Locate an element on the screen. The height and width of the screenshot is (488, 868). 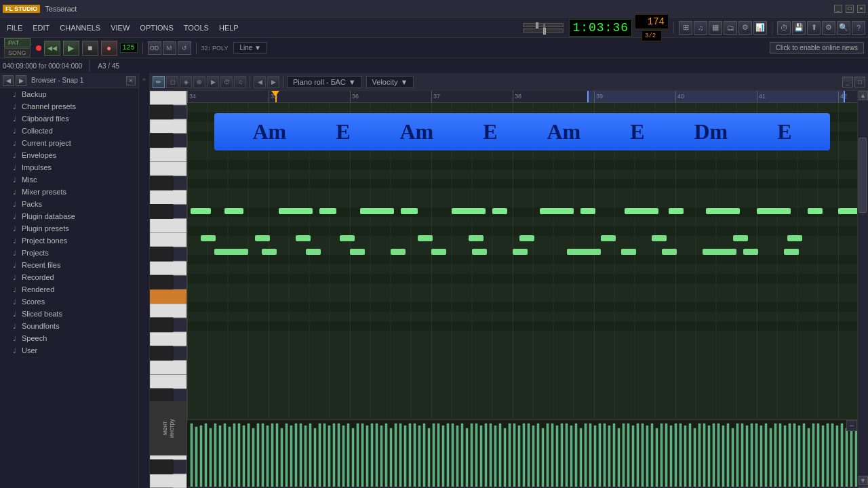
pr-chord-tool: ♫ is located at coordinates (240, 82).